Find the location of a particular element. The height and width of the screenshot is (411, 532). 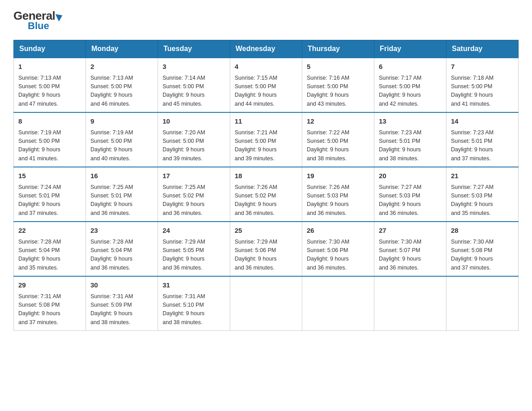

day-number: 12 is located at coordinates (338, 122).